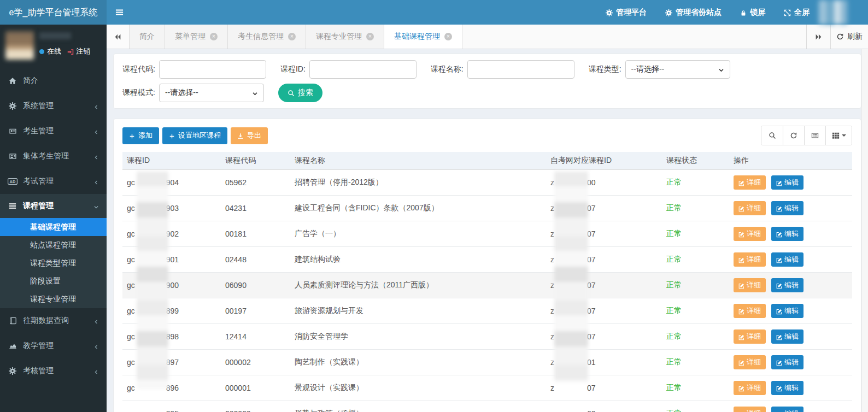 The height and width of the screenshot is (412, 868). I want to click on sidebar: 在线 注销 简介 系统管理 考生管理, so click(54, 219).